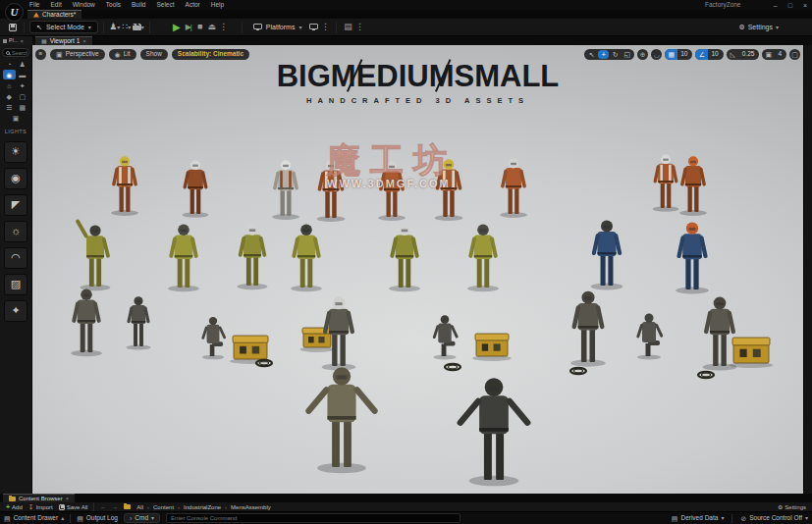 This screenshot has height=524, width=812. What do you see at coordinates (14, 12) in the screenshot?
I see `unreal-logo-icon: U` at bounding box center [14, 12].